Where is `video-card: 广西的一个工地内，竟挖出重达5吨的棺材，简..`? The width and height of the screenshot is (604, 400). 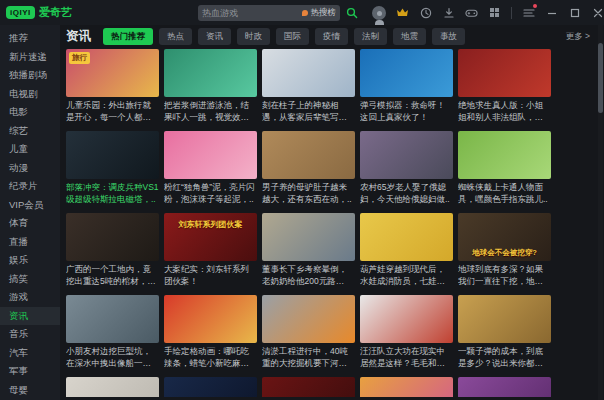 video-card: 广西的一个工地内，竟挖出重达5吨的棺材，简.. is located at coordinates (112, 250).